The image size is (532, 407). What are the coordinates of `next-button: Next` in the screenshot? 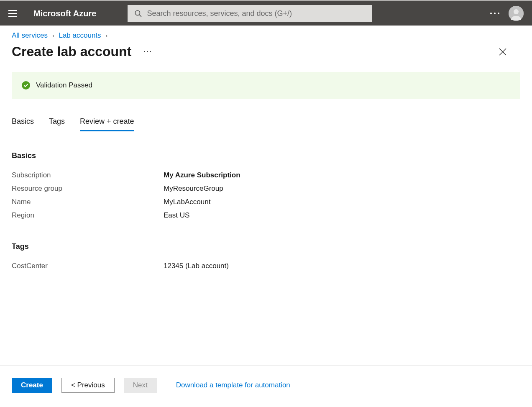 It's located at (141, 385).